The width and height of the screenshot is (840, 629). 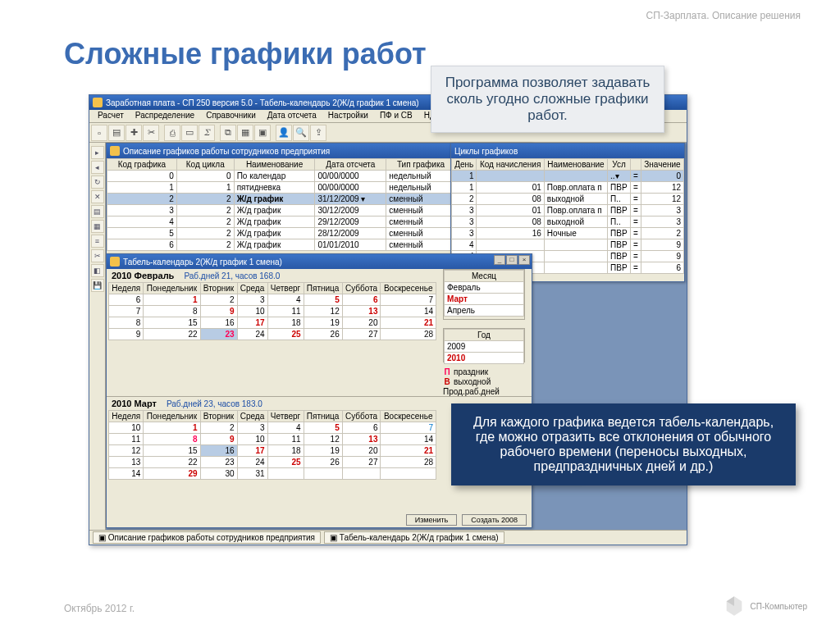 What do you see at coordinates (272, 335) in the screenshot?
I see `table-row: 922232425262728` at bounding box center [272, 335].